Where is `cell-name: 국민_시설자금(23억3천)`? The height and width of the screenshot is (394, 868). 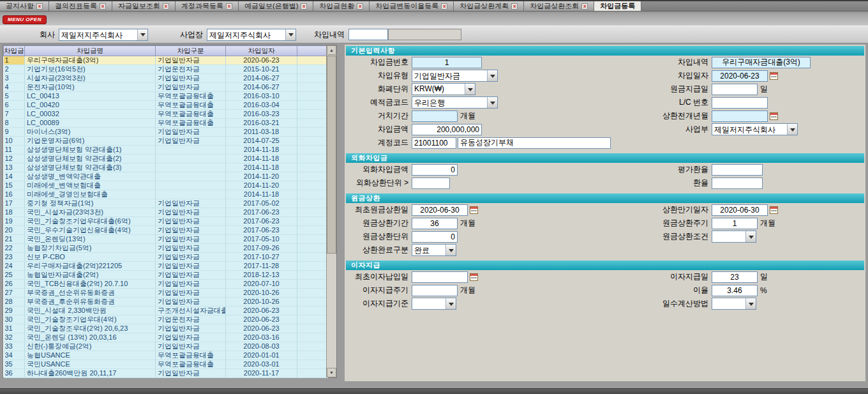
cell-name: 국민_시설자금(23억3천) is located at coordinates (91, 213).